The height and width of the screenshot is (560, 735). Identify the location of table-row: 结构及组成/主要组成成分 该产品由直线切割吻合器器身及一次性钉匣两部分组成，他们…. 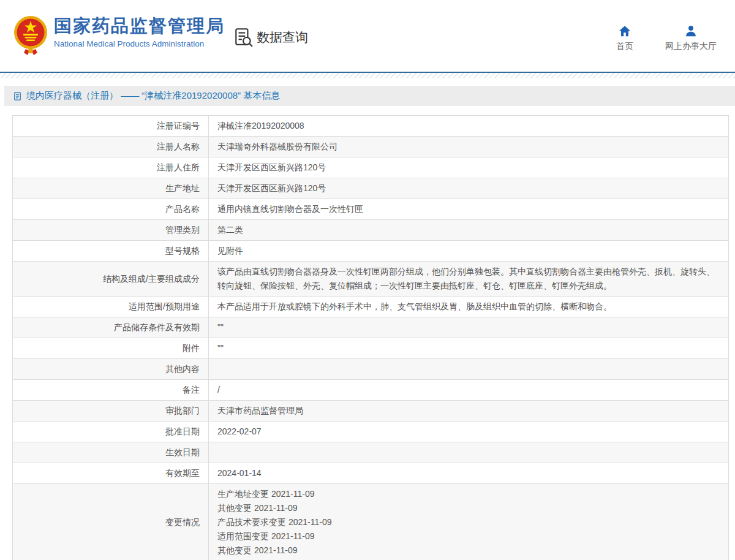
(371, 279).